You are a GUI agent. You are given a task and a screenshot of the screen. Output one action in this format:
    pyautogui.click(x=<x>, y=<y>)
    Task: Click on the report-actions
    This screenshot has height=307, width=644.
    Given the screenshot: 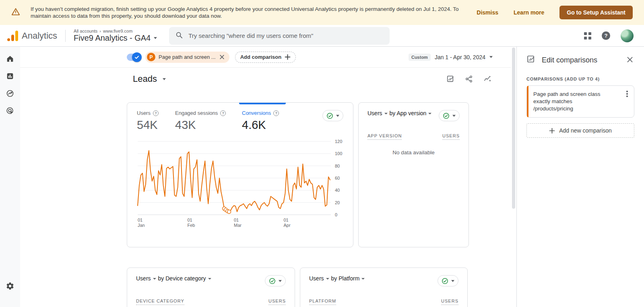 What is the action you would take?
    pyautogui.click(x=469, y=79)
    